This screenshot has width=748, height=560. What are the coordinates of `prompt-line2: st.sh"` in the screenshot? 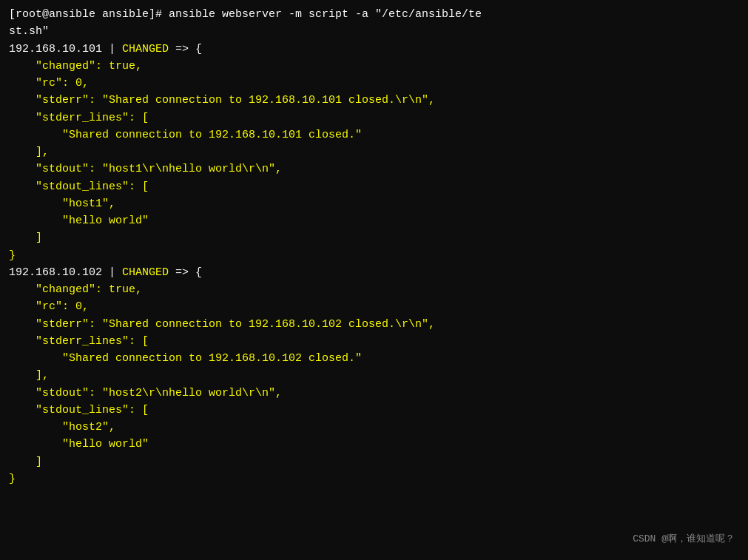 It's located at (374, 31).